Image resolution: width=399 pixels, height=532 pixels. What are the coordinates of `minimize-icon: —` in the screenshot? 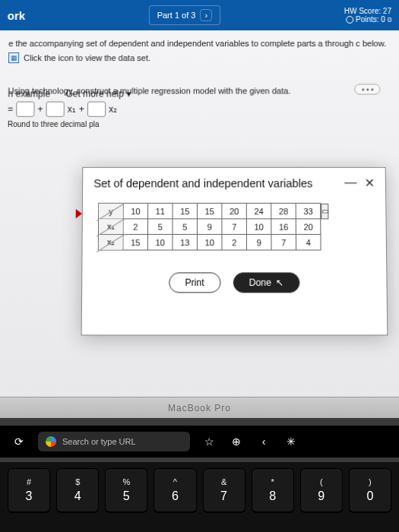 It's located at (350, 182).